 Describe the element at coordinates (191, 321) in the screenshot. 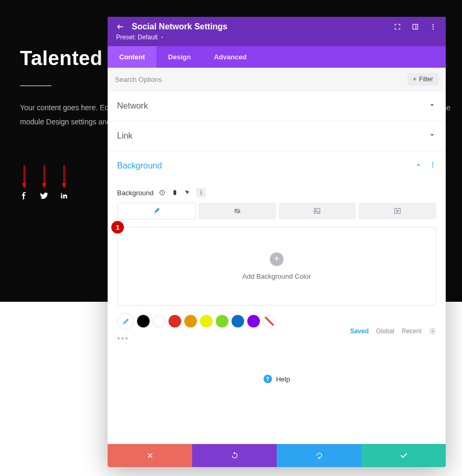

I see `swatch-orange` at that location.